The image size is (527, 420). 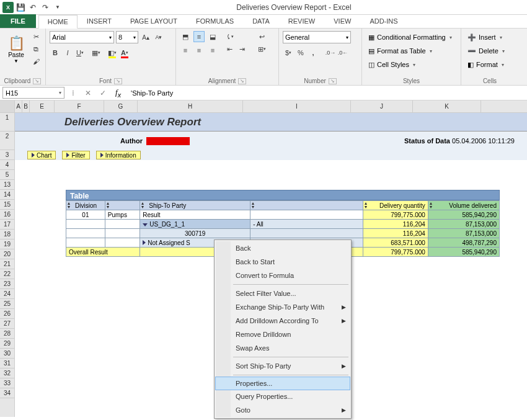 I want to click on font-dialog-icon: ↘, so click(x=118, y=81).